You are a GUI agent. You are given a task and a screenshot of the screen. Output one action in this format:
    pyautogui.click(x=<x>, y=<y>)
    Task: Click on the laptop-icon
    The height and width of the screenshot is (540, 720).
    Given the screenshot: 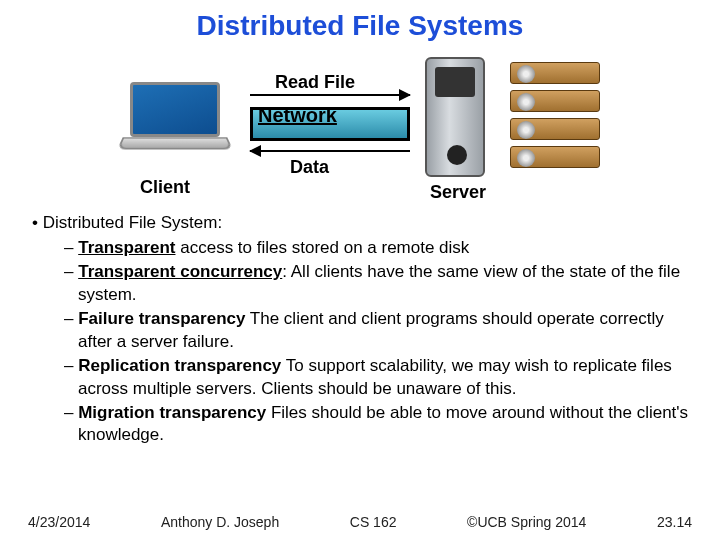 What is the action you would take?
    pyautogui.click(x=180, y=122)
    